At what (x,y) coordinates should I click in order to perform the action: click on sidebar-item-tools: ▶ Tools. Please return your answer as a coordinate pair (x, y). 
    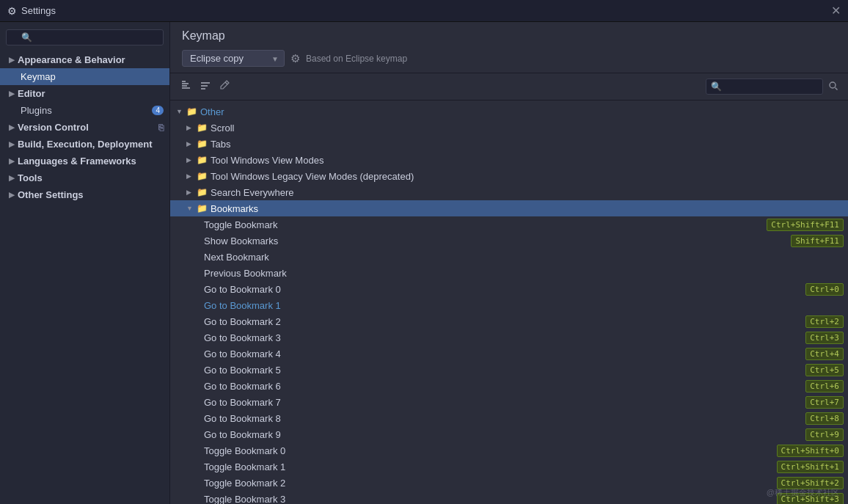
    Looking at the image, I should click on (85, 178).